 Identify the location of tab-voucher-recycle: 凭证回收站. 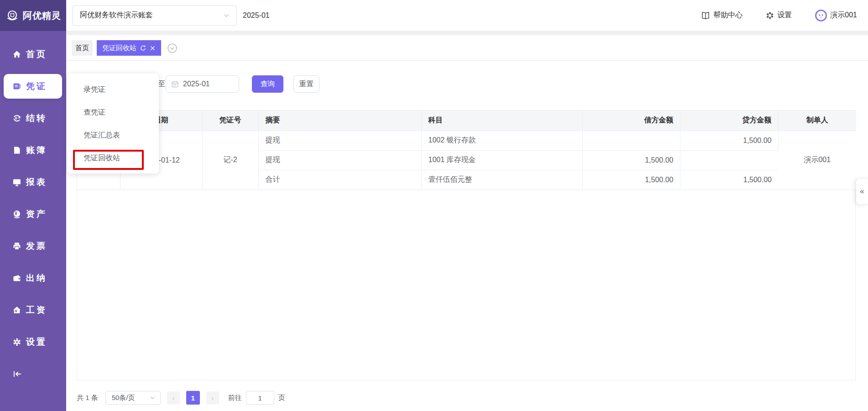
(129, 48).